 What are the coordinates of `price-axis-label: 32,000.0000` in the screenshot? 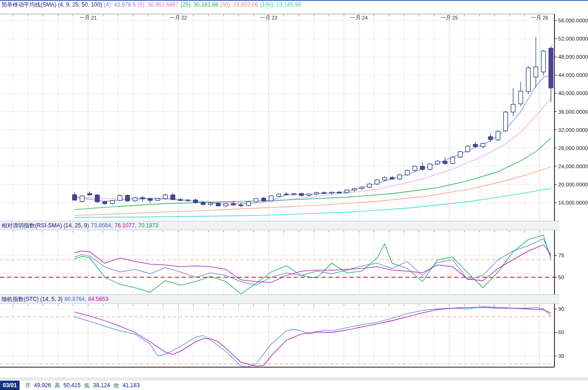 It's located at (573, 130).